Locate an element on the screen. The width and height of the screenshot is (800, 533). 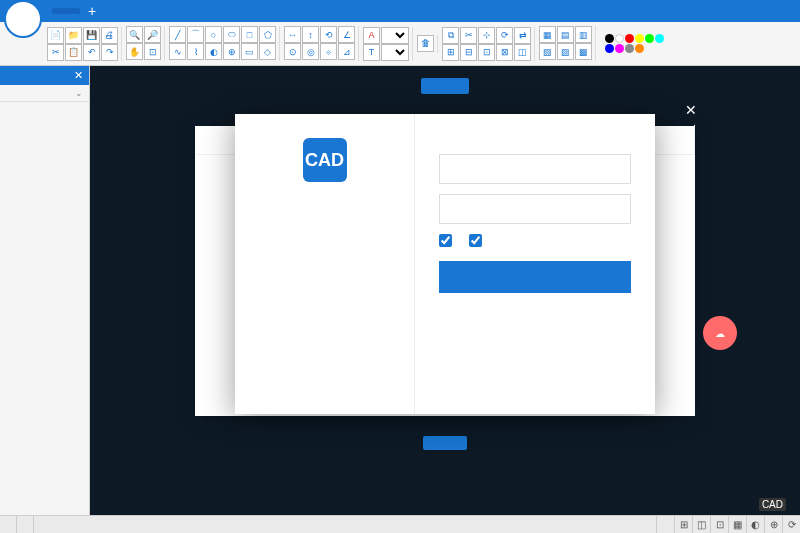
tool-btn: ◇ is located at coordinates (268, 52).